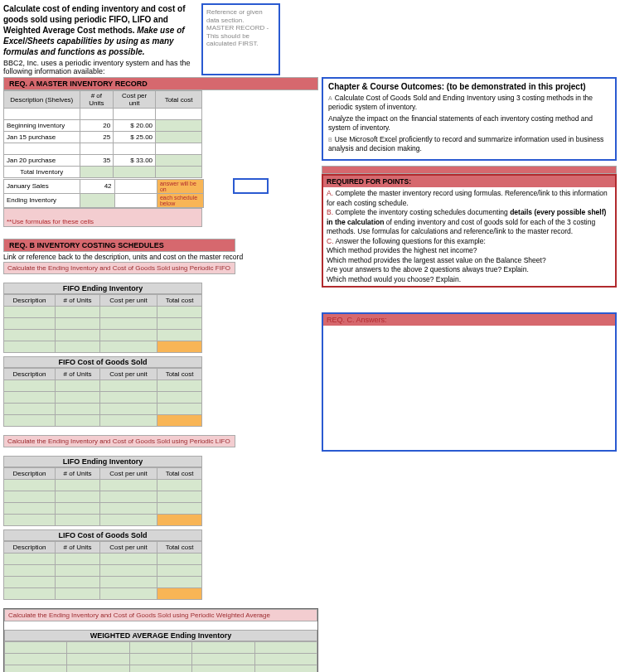 This screenshot has height=672, width=620. What do you see at coordinates (103, 134) in the screenshot?
I see `master-inventory-table: Description (Shelves) # of Units Cost pe…` at bounding box center [103, 134].